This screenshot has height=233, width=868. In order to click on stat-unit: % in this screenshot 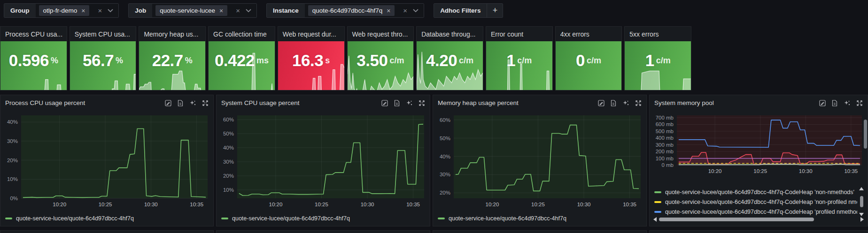, I will do `click(119, 61)`.